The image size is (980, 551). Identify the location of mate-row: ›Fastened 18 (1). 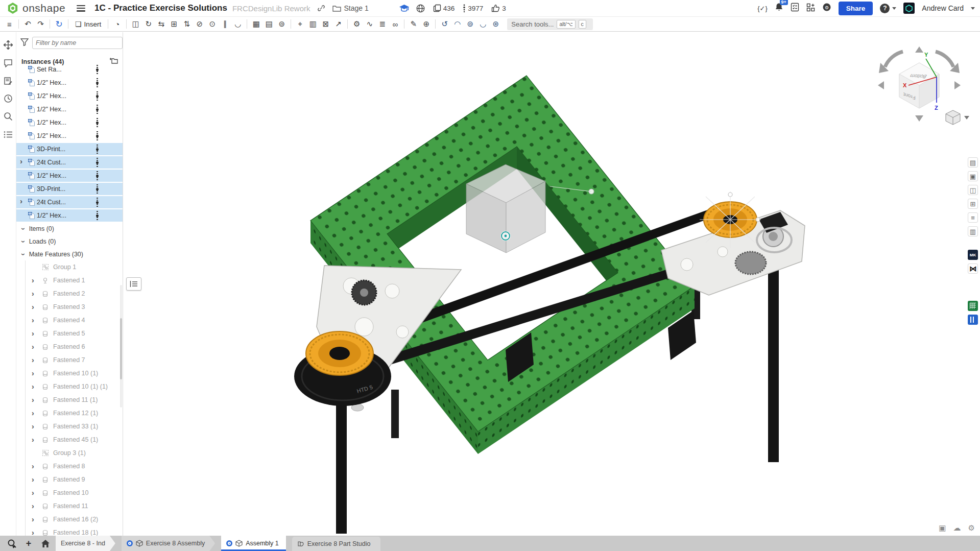
(69, 531).